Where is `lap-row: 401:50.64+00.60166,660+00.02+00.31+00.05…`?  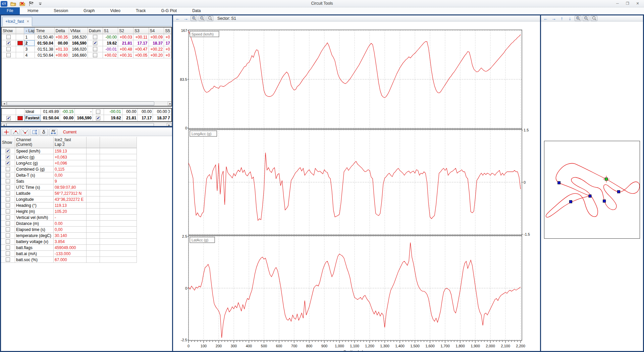 lap-row: 401:50.64+00.60166,660+00.02+00.31+00.05… is located at coordinates (87, 55).